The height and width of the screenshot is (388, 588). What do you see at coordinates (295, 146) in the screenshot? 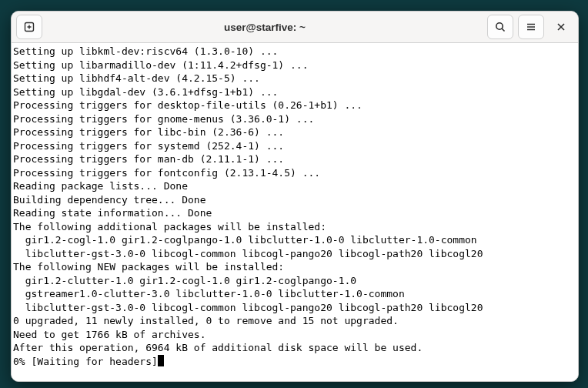
I see `terminal-line: Processing triggers for systemd (252.4-1…` at bounding box center [295, 146].